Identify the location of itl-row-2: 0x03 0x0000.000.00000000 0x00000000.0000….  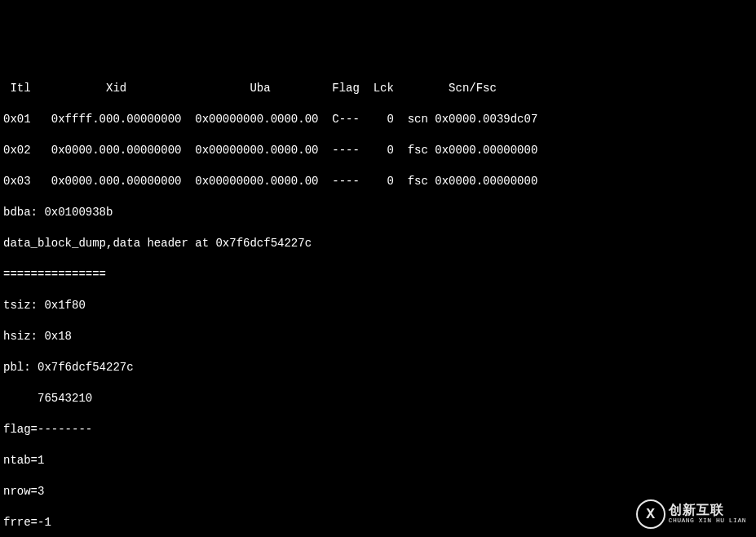
(378, 181).